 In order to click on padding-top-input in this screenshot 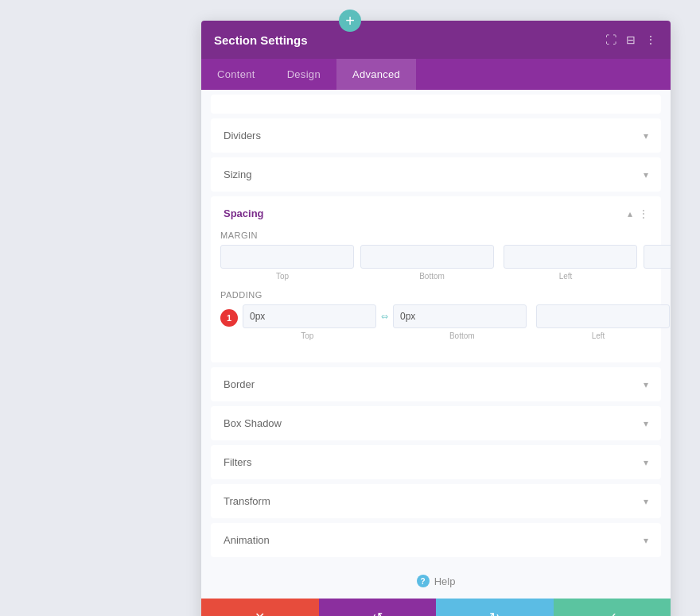, I will do `click(309, 316)`.